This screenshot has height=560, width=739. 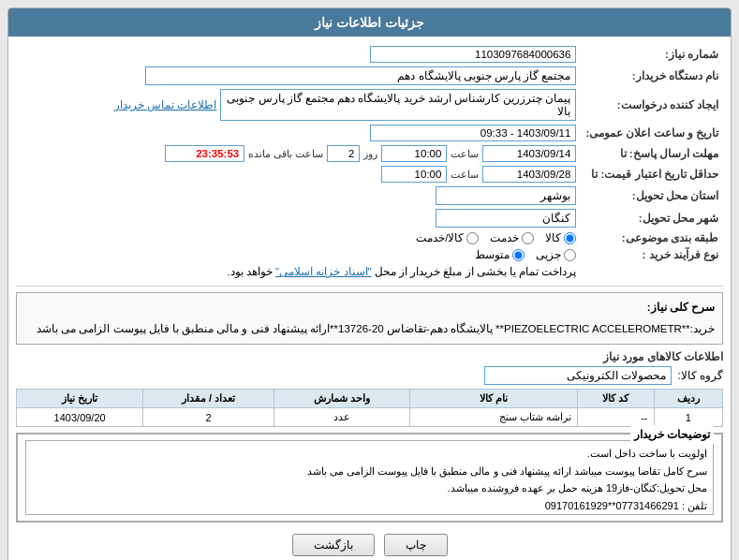 I want to click on hadd-aksar-date: 1403/09/28, so click(x=529, y=174).